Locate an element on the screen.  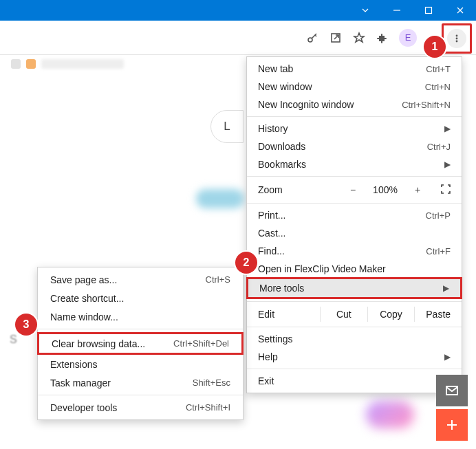
window-titlebar is located at coordinates (238, 10).